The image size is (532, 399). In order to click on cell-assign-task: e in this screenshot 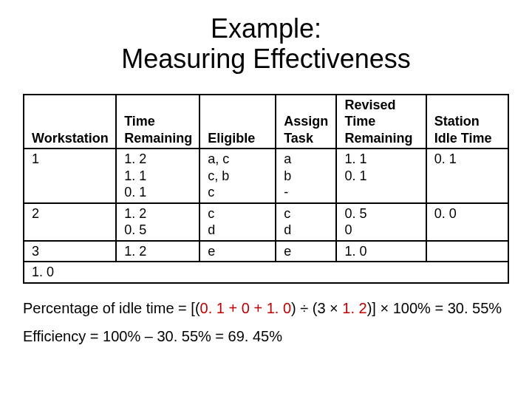, I will do `click(306, 251)`.